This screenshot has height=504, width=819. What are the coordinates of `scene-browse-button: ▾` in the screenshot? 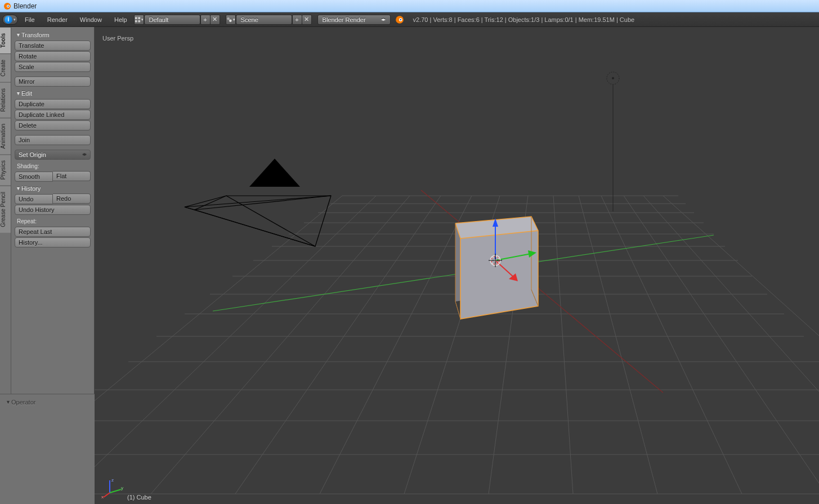 It's located at (231, 20).